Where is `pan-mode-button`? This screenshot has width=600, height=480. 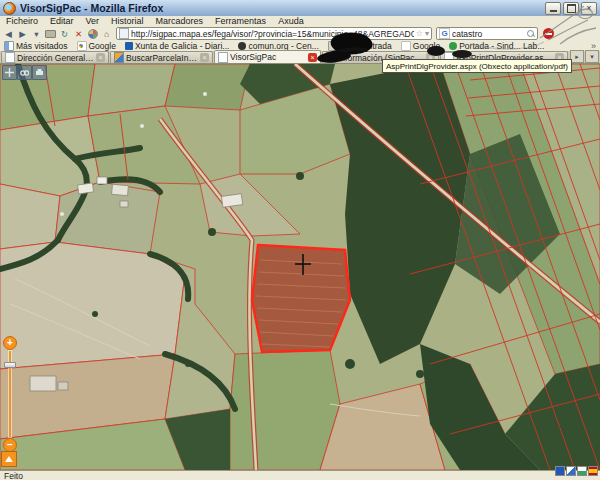
pan-mode-button is located at coordinates (9, 459).